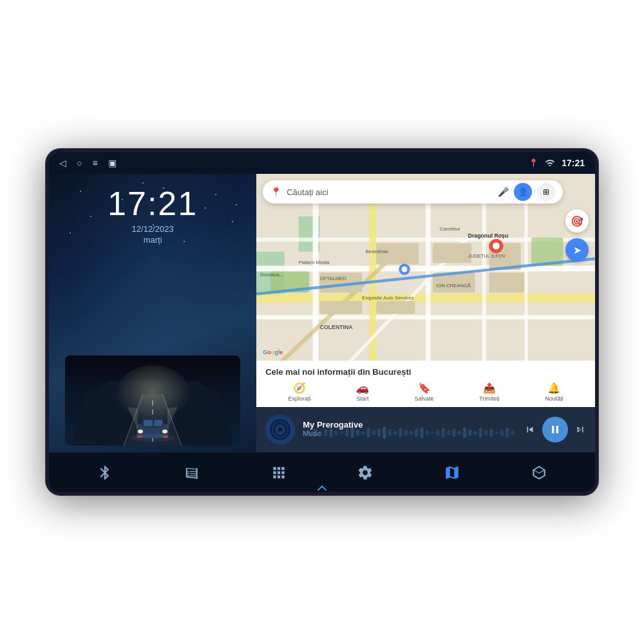 Image resolution: width=644 pixels, height=644 pixels. I want to click on tab-trimiteti: 📤 Trimiteți, so click(489, 392).